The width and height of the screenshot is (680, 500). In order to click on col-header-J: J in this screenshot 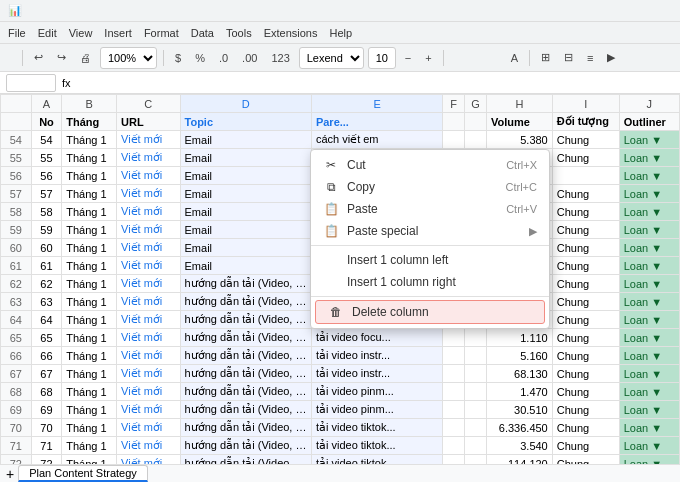, I will do `click(649, 104)`.